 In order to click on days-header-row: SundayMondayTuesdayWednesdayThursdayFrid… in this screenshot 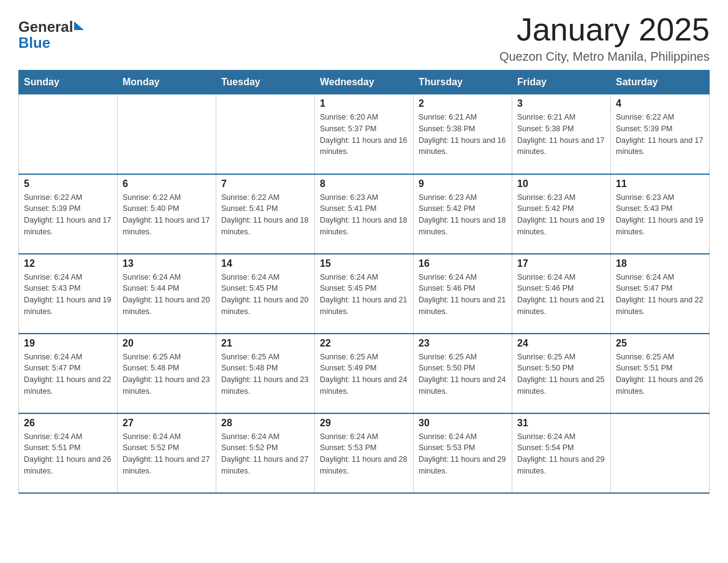, I will do `click(364, 82)`.